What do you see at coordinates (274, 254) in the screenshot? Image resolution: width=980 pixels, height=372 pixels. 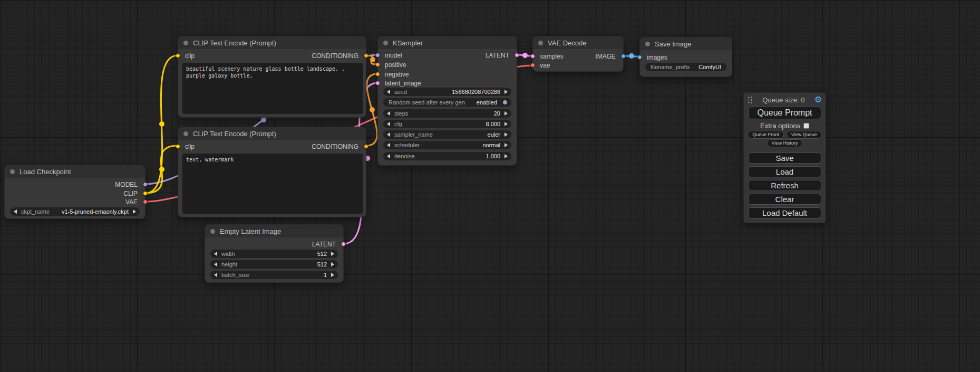 I see `widget-width: width 512` at bounding box center [274, 254].